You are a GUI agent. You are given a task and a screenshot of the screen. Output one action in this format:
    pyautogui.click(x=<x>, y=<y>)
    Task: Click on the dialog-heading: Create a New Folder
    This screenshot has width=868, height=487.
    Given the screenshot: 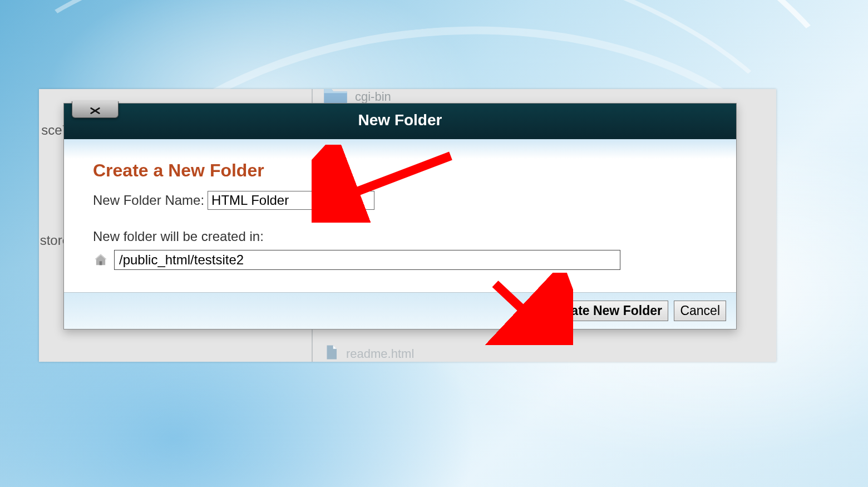 What is the action you would take?
    pyautogui.click(x=400, y=170)
    